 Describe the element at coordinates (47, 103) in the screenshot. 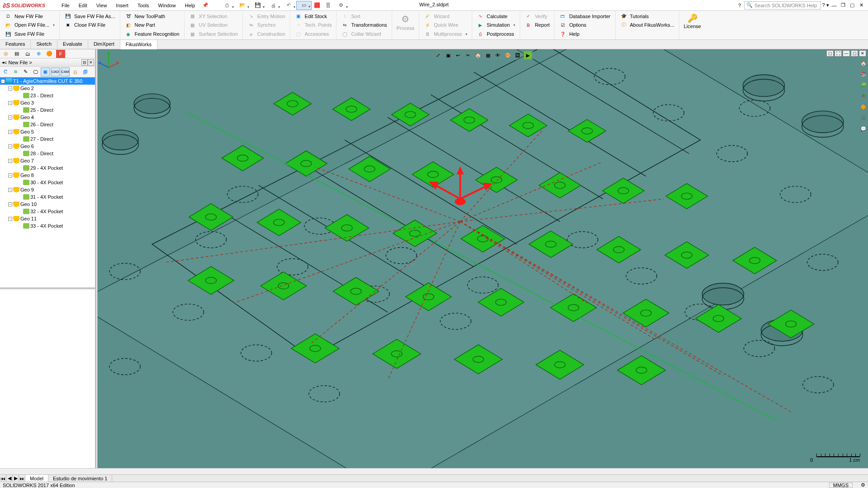

I see `tree-geo: −Geo 3` at that location.